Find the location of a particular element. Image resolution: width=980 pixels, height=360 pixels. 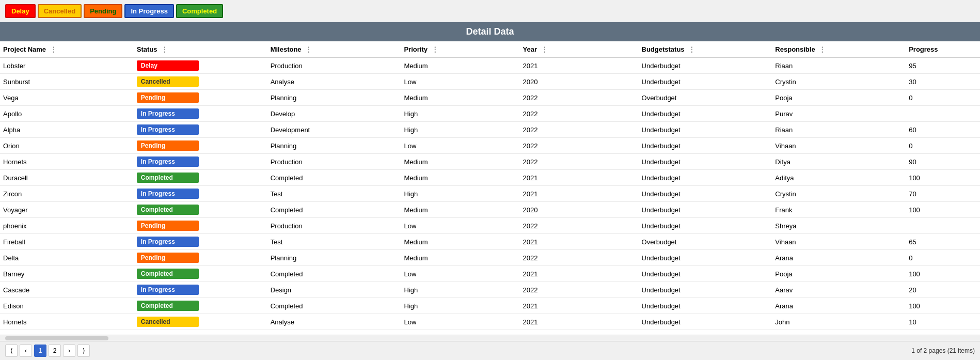

table-header-row: Project Name ⋮ Status ⋮ Milestone ⋮ Prio… is located at coordinates (490, 50).